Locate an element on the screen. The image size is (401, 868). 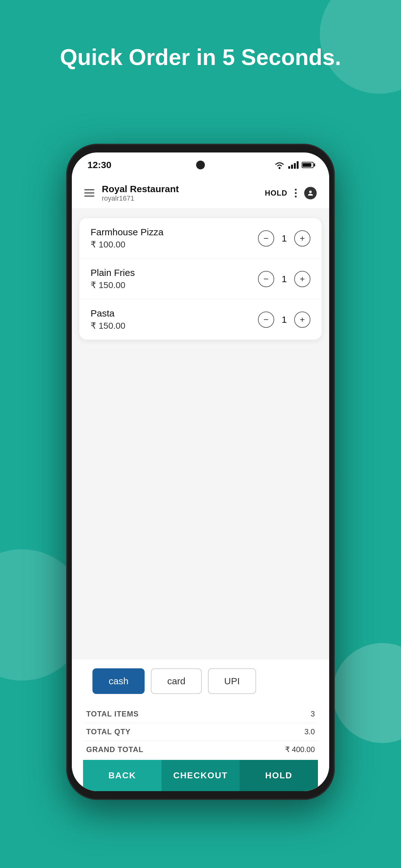
total-qty-label: TOTAL QTY is located at coordinates (108, 732).